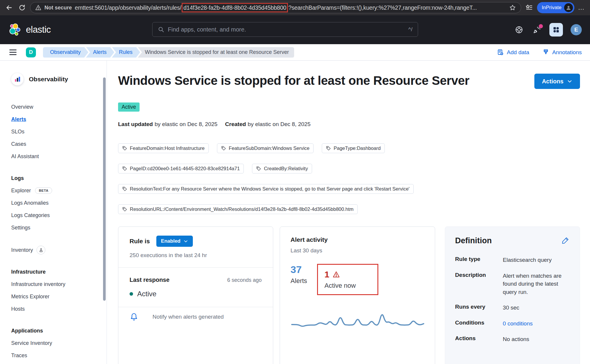 The height and width of the screenshot is (364, 590). Describe the element at coordinates (59, 215) in the screenshot. I see `sidebar-item-logs-categories: Logs Categories` at that location.